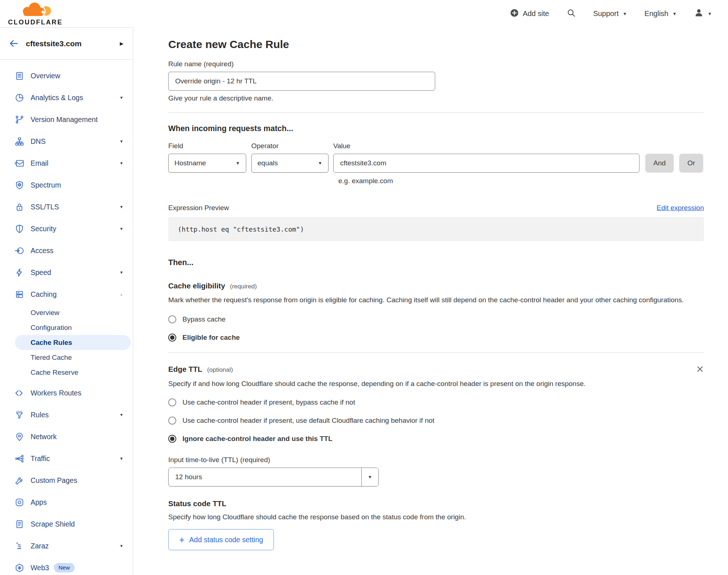 This screenshot has width=728, height=575. What do you see at coordinates (700, 369) in the screenshot?
I see `close-icon: ✕` at bounding box center [700, 369].